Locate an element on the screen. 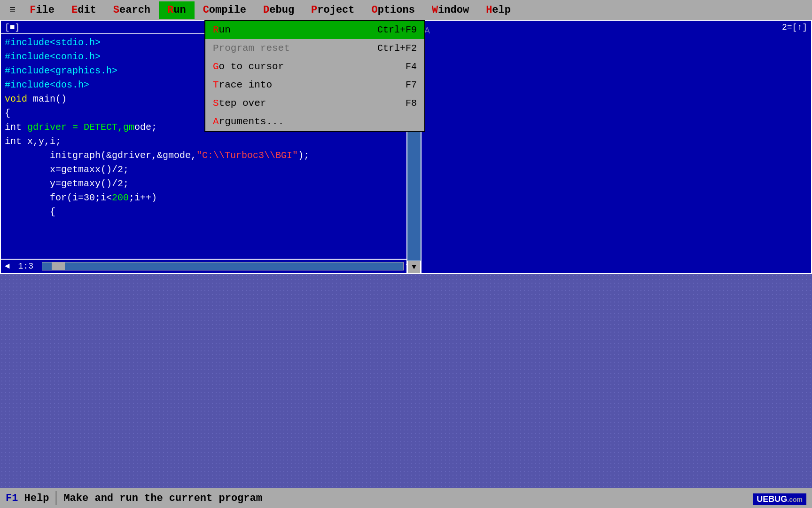 The height and width of the screenshot is (508, 812). status-key: F1 Help is located at coordinates (27, 499).